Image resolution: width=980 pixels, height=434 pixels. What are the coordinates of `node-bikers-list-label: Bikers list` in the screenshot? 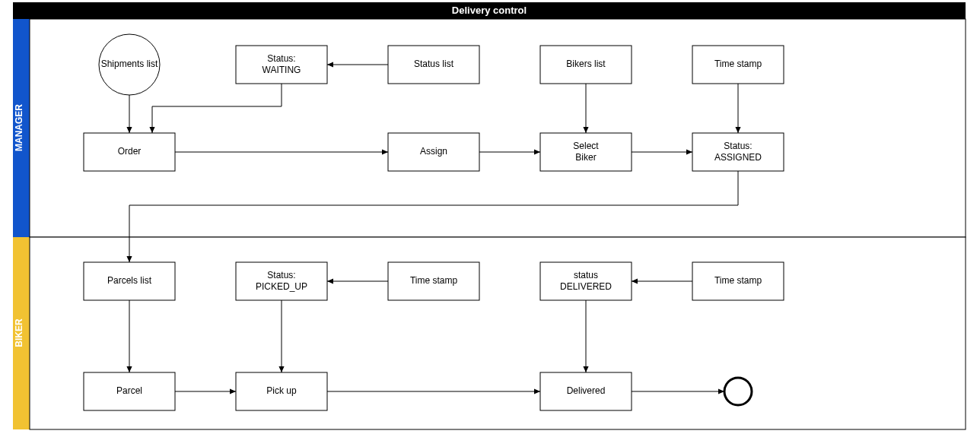 It's located at (586, 64).